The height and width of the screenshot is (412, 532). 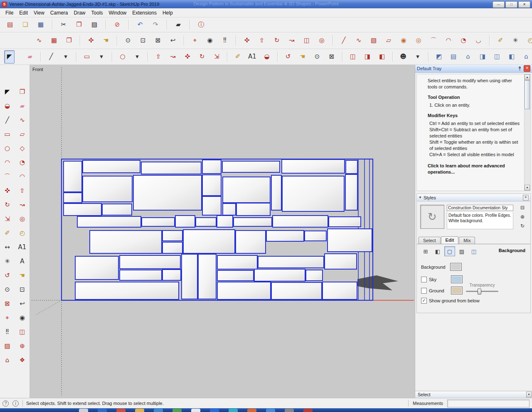 What do you see at coordinates (22, 304) in the screenshot?
I see `zoom-previous-tool: ↩` at bounding box center [22, 304].